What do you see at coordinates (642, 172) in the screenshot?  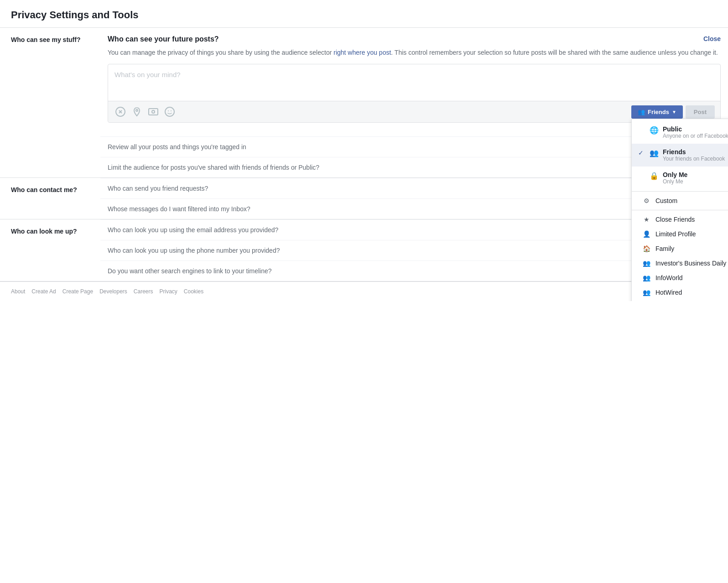 I see `only-me-check` at bounding box center [642, 172].